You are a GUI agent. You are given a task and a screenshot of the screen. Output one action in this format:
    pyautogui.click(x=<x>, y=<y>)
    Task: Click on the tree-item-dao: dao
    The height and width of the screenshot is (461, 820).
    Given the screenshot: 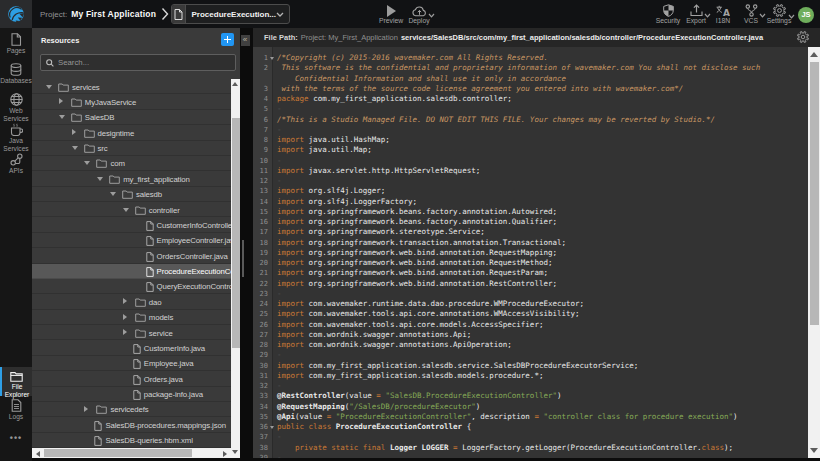 What is the action you would take?
    pyautogui.click(x=132, y=302)
    